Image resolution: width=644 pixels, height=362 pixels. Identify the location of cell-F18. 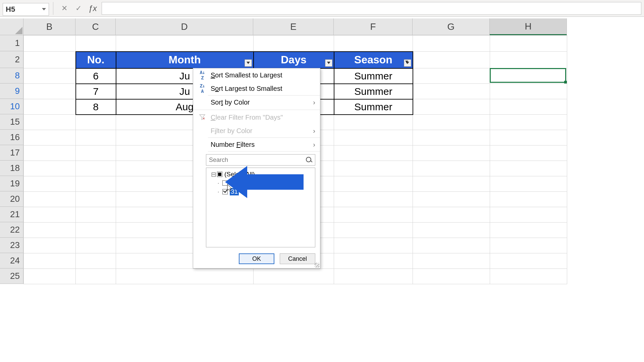
(374, 169).